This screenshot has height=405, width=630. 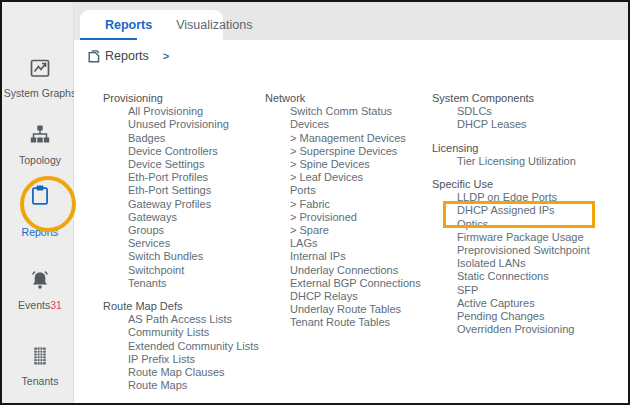 What do you see at coordinates (152, 25) in the screenshot?
I see `tab-bar: ReportsVisualizations` at bounding box center [152, 25].